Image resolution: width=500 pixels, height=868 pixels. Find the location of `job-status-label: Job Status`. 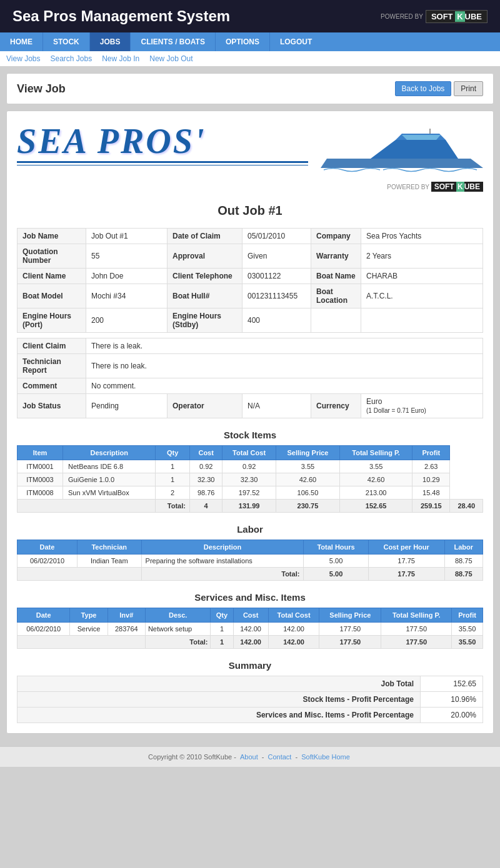

job-status-label: Job Status is located at coordinates (52, 406).